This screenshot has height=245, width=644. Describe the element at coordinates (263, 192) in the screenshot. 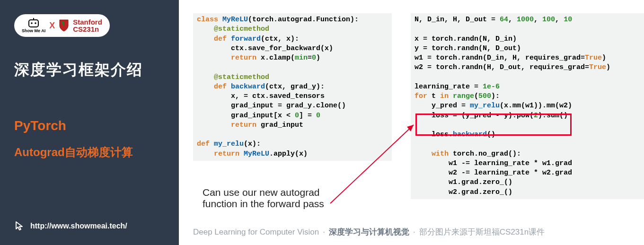

I see `caption-line1: Can use our new autograd` at that location.